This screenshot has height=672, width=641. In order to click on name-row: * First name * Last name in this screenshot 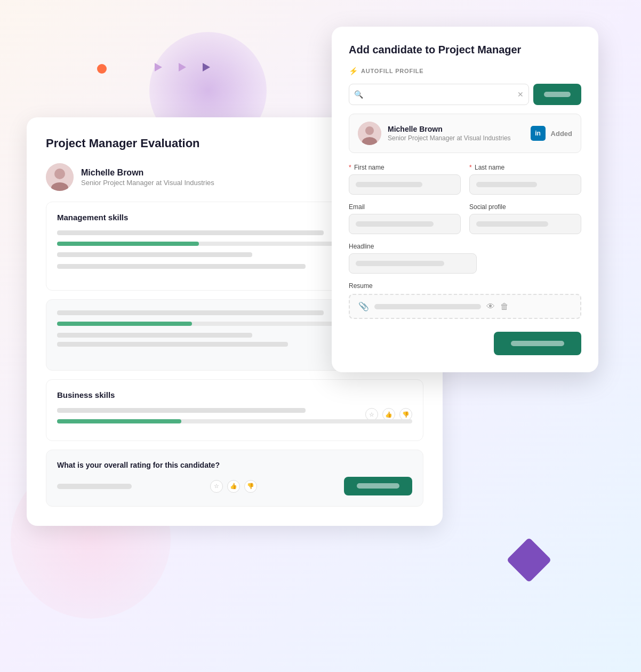, I will do `click(465, 179)`.